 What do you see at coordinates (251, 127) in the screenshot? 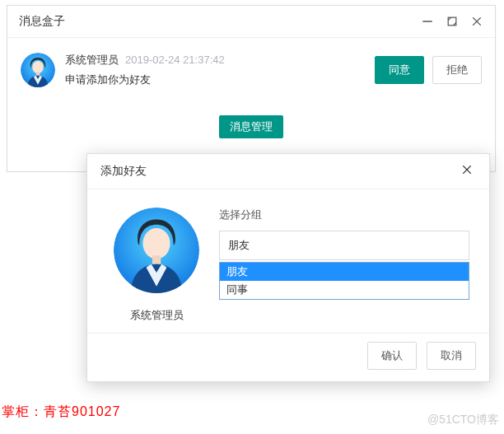
I see `message-manage-button: 消息管理` at bounding box center [251, 127].